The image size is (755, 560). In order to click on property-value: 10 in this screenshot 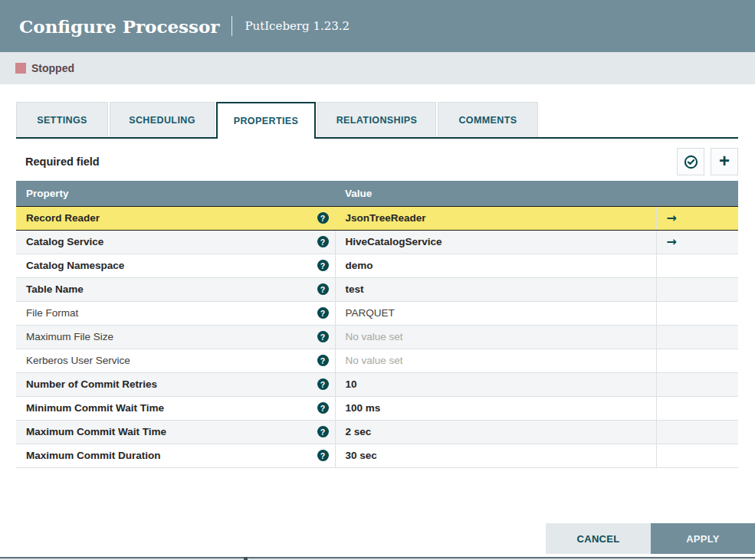, I will do `click(351, 385)`.